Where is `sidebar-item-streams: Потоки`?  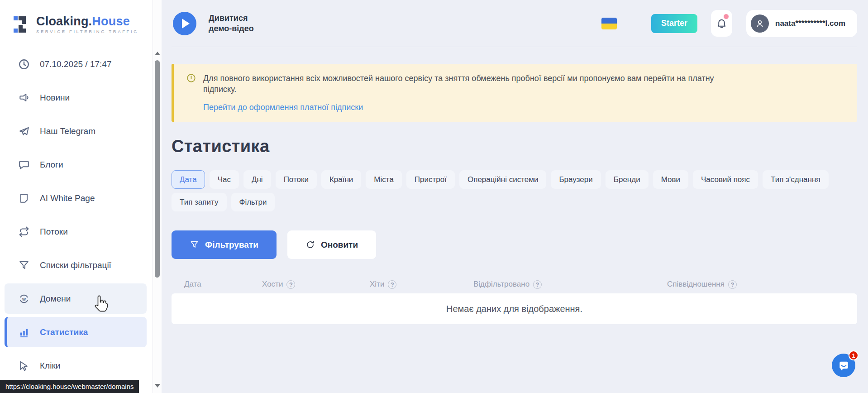 sidebar-item-streams: Потоки is located at coordinates (76, 232).